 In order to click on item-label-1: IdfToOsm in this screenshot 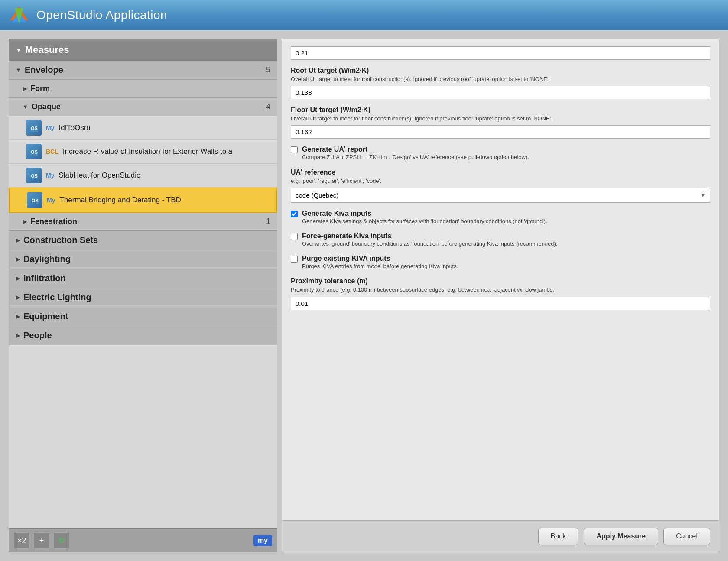, I will do `click(165, 128)`.